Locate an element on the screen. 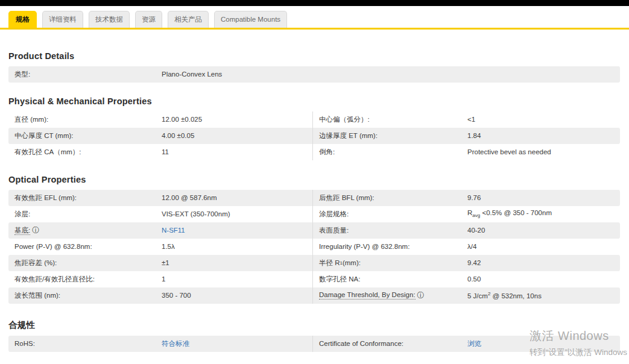  row-label: 表面质量: is located at coordinates (390, 230).